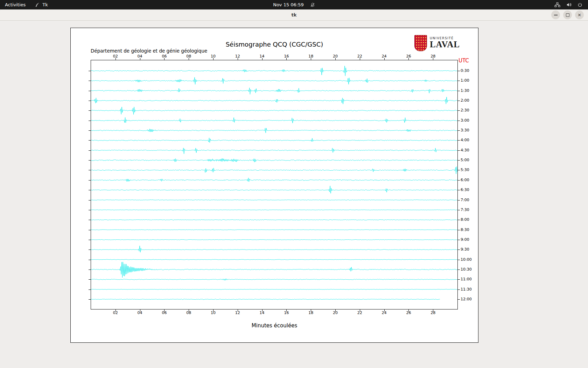 The height and width of the screenshot is (368, 588). Describe the element at coordinates (580, 5) in the screenshot. I see `power-icon` at that location.